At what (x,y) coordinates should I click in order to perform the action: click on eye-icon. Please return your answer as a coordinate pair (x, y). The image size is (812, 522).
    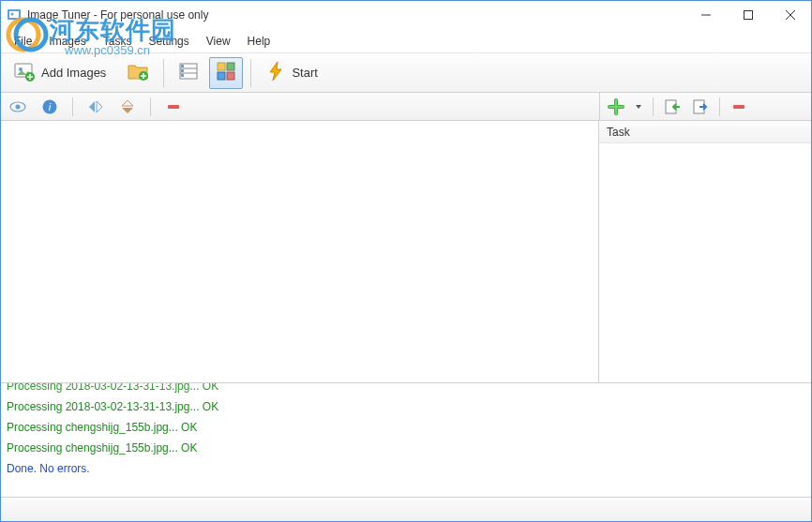
    Looking at the image, I should click on (18, 107).